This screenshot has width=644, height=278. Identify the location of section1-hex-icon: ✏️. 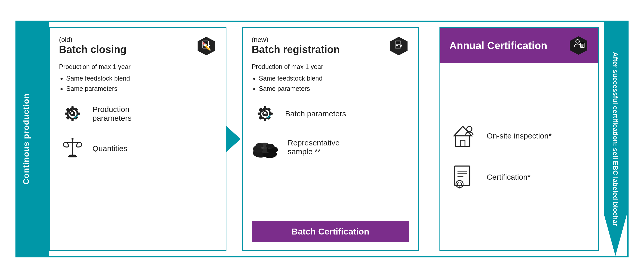
(206, 46).